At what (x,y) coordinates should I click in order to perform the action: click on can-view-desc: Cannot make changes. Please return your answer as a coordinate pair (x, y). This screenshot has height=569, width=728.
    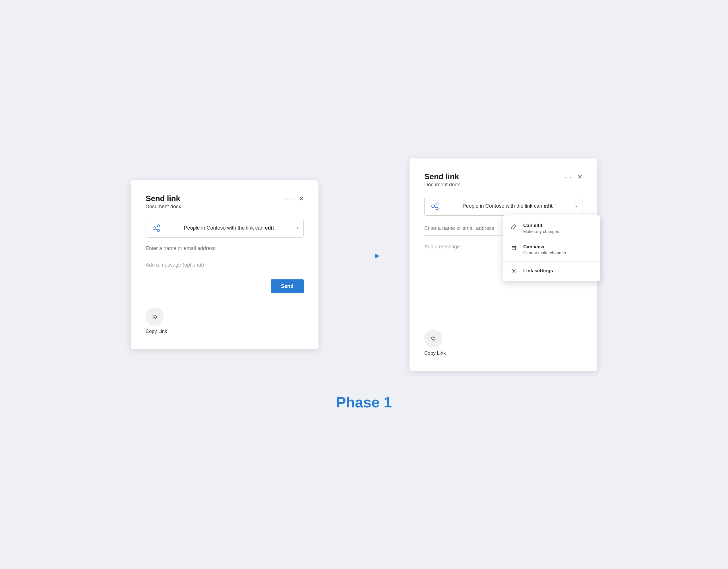
    Looking at the image, I should click on (545, 253).